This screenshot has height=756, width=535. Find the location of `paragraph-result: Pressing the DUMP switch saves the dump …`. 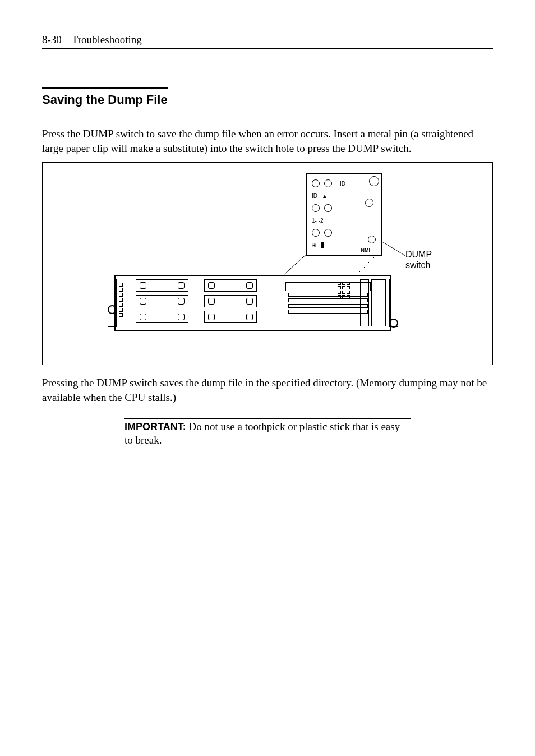

paragraph-result: Pressing the DUMP switch saves the dump … is located at coordinates (268, 390).